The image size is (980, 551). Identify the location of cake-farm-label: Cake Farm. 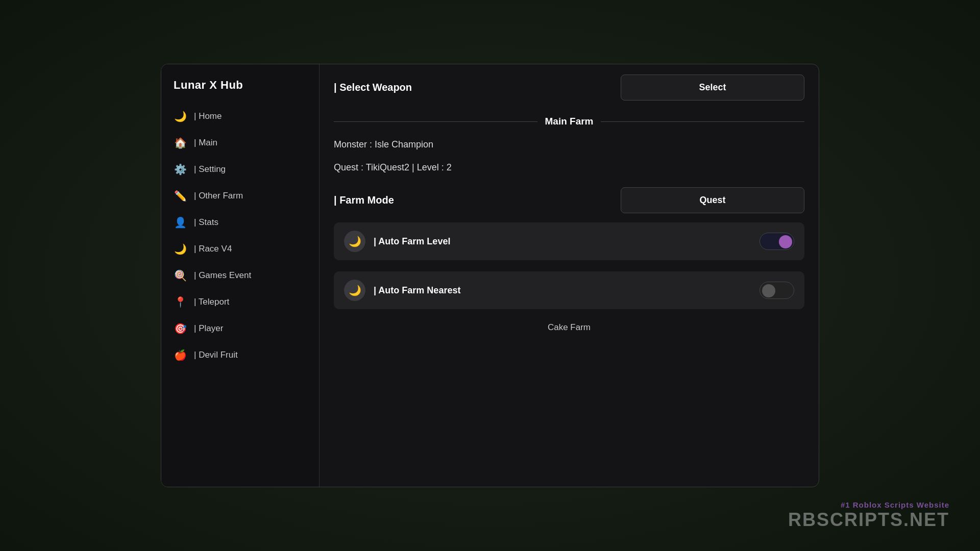
(569, 328).